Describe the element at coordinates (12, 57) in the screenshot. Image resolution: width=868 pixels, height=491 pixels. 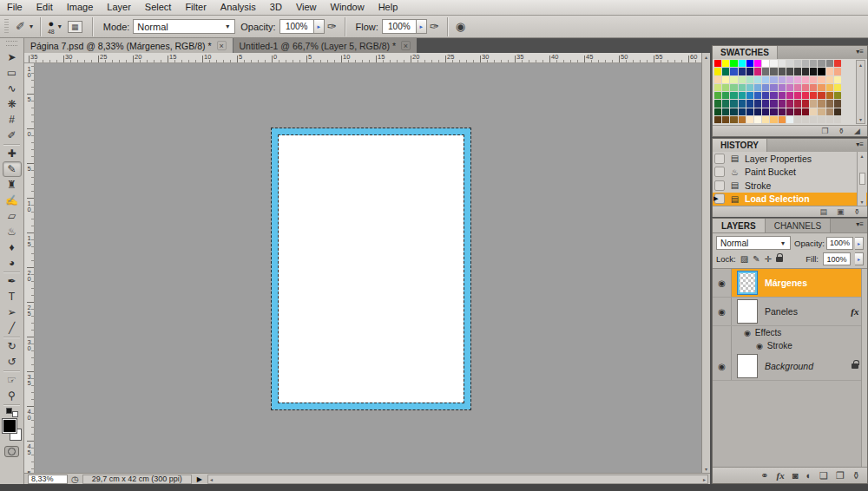
I see `tool-move: ➤` at that location.